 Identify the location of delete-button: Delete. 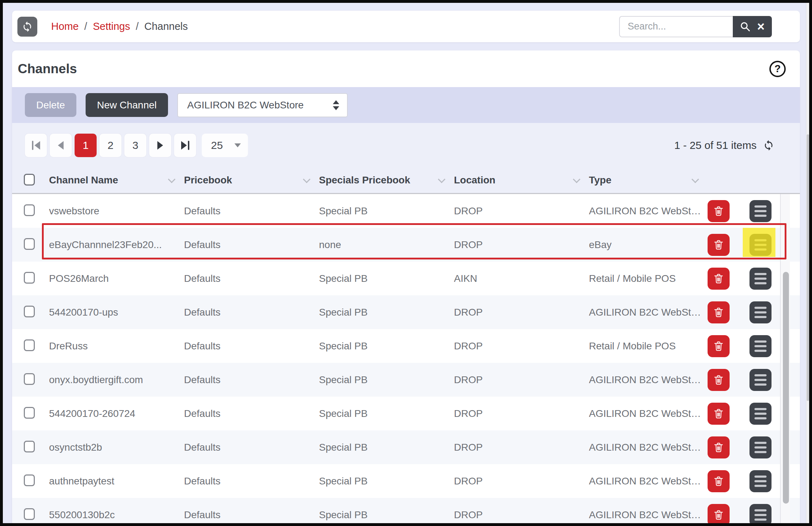
(50, 105).